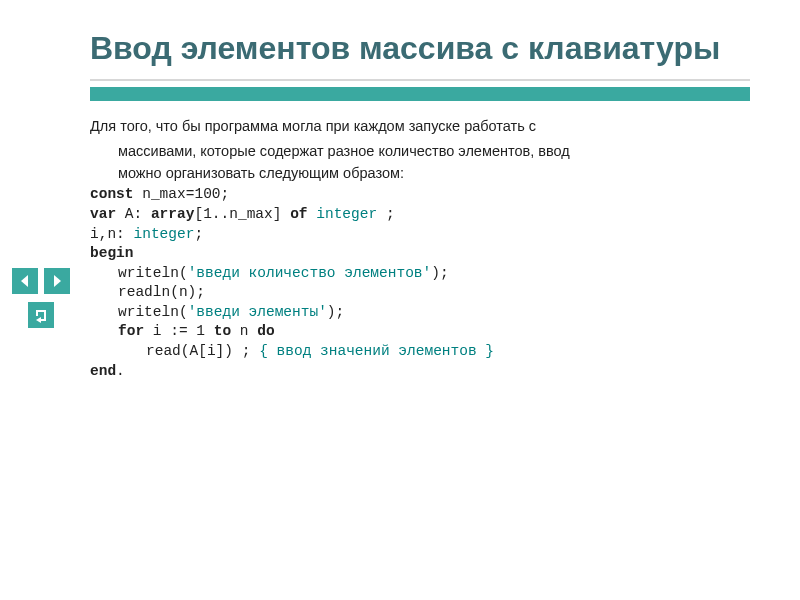 The width and height of the screenshot is (800, 600). What do you see at coordinates (25, 281) in the screenshot?
I see `nav-prev-button` at bounding box center [25, 281].